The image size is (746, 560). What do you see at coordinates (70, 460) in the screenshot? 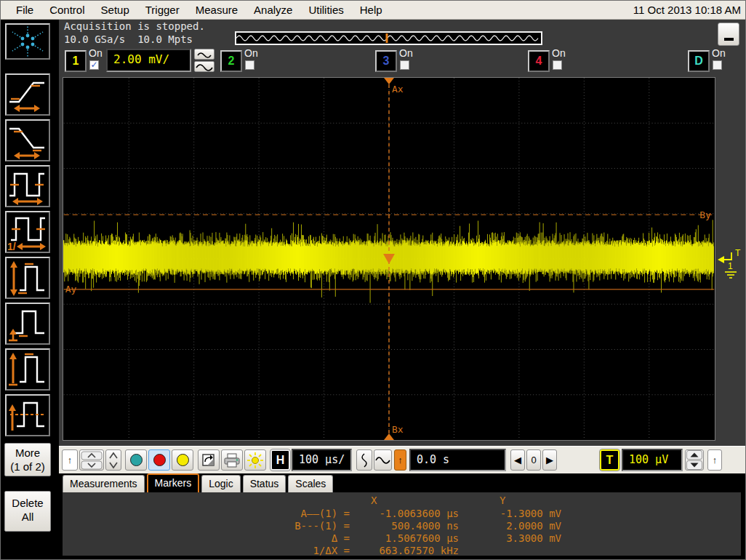
I see `scroll-up-button: ↑` at bounding box center [70, 460].